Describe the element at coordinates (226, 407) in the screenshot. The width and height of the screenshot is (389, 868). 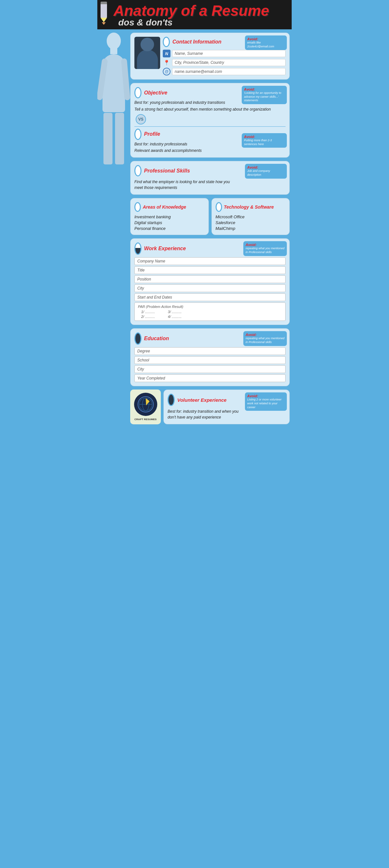
I see `volunteer-section: Volunteer Experience Avoid: Listing 2 or…` at that location.